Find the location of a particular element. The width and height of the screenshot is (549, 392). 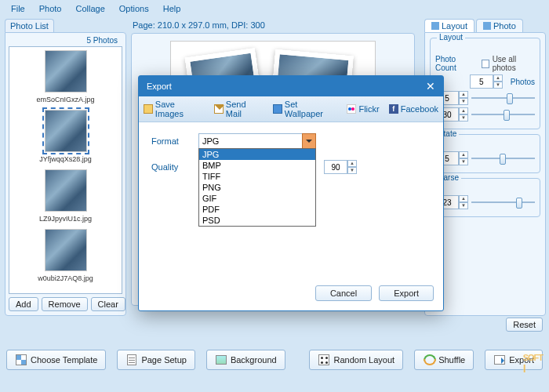

photos-suffix: Photos is located at coordinates (522, 82).